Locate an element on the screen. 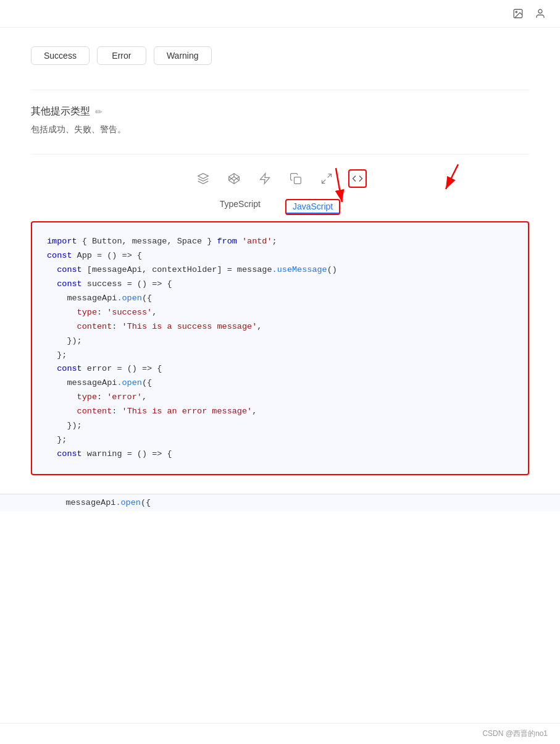 The width and height of the screenshot is (560, 744). edit-icon: ✏ is located at coordinates (99, 112).